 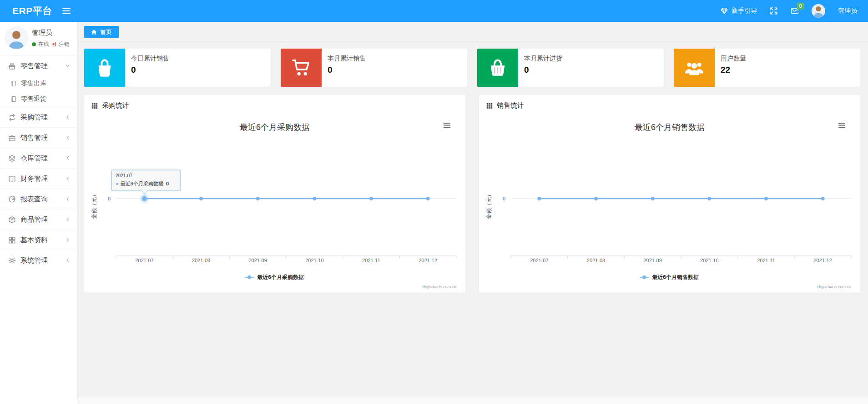 What do you see at coordinates (434, 11) in the screenshot?
I see `top-navbar: ERP平台 新手引导 0 管理员` at bounding box center [434, 11].